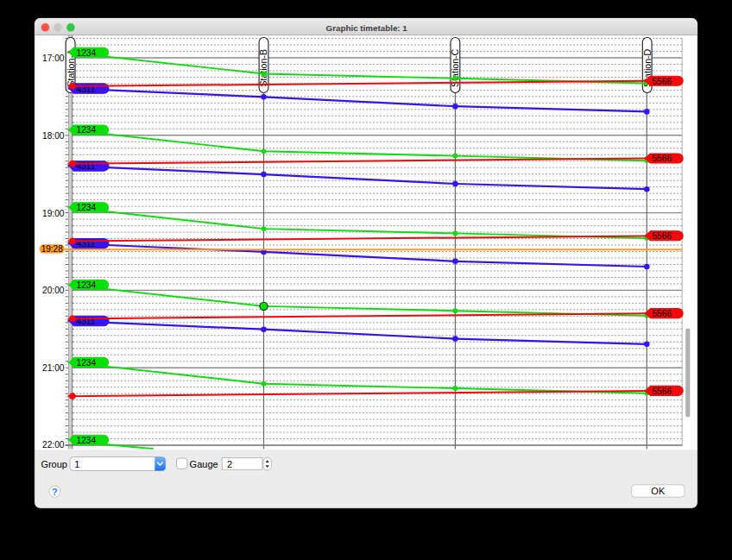 The width and height of the screenshot is (732, 560). What do you see at coordinates (658, 491) in the screenshot?
I see `svg-text: OK` at bounding box center [658, 491].